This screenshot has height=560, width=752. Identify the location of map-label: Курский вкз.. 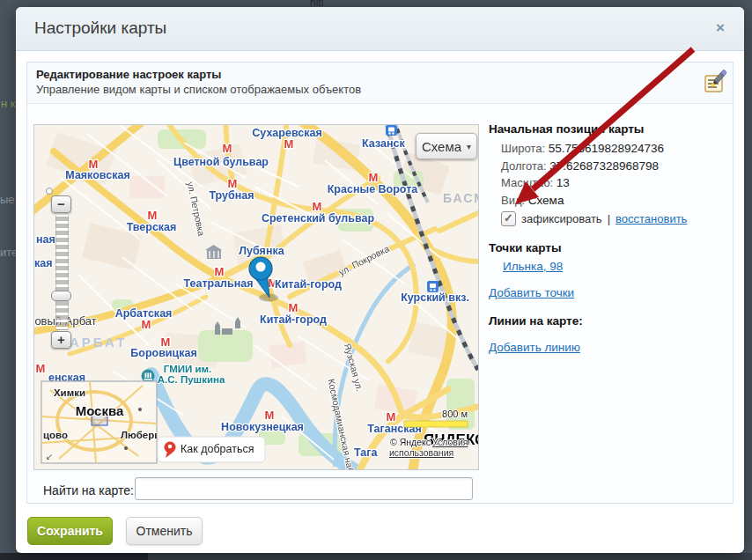
(435, 298).